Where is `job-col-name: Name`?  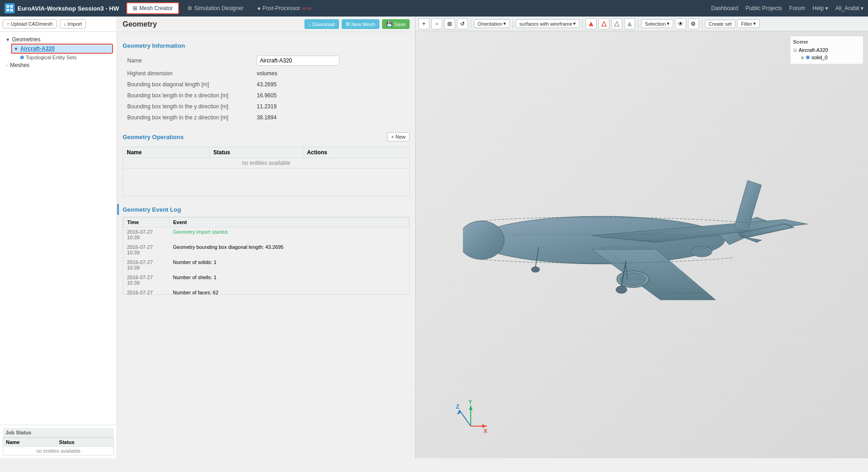 job-col-name: Name is located at coordinates (30, 443).